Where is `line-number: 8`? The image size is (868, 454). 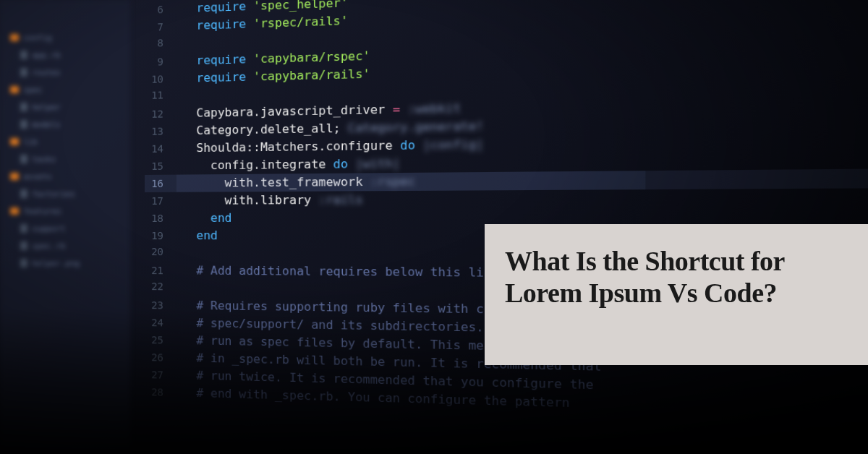
line-number: 8 is located at coordinates (158, 43).